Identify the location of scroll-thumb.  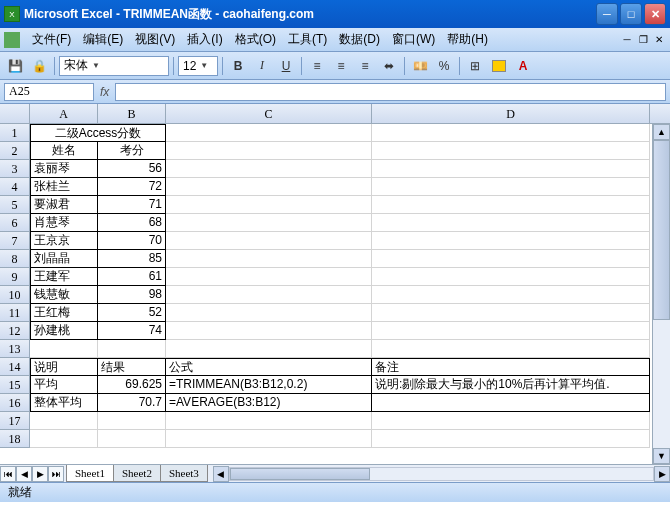
(300, 474).